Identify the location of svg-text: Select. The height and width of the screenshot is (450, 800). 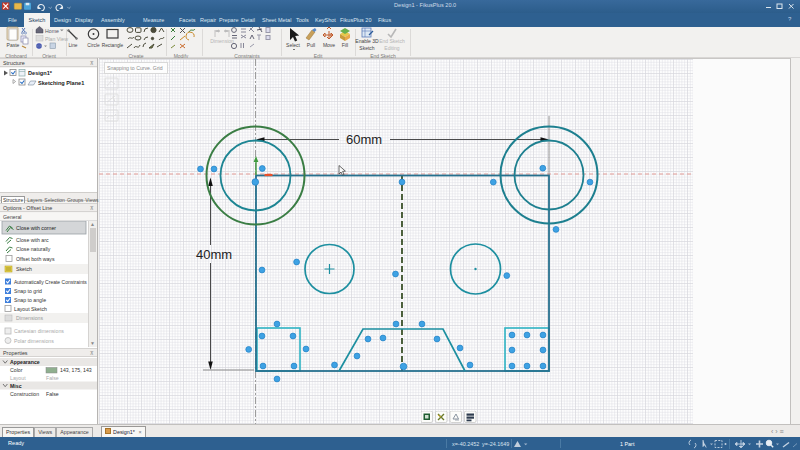
(294, 45).